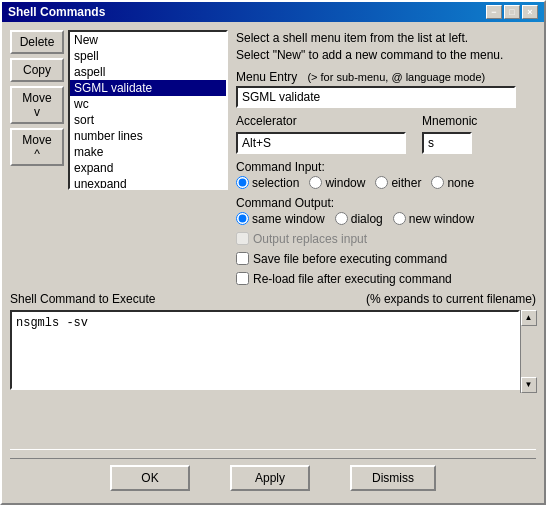 This screenshot has width=546, height=505. Describe the element at coordinates (148, 183) in the screenshot. I see `list-item: unexpand` at that location.